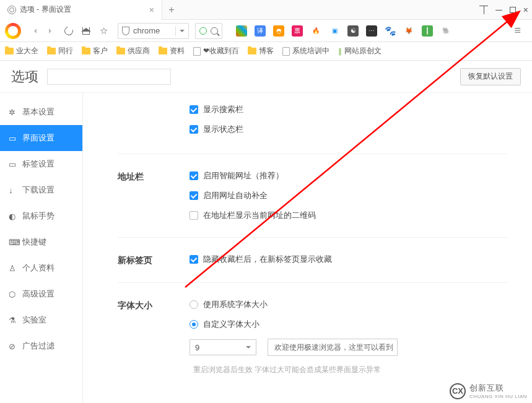 The height and width of the screenshot is (403, 532). What do you see at coordinates (348, 215) in the screenshot?
I see `opt-qrcode: 在地址栏显示当前网址的二维码` at bounding box center [348, 215].